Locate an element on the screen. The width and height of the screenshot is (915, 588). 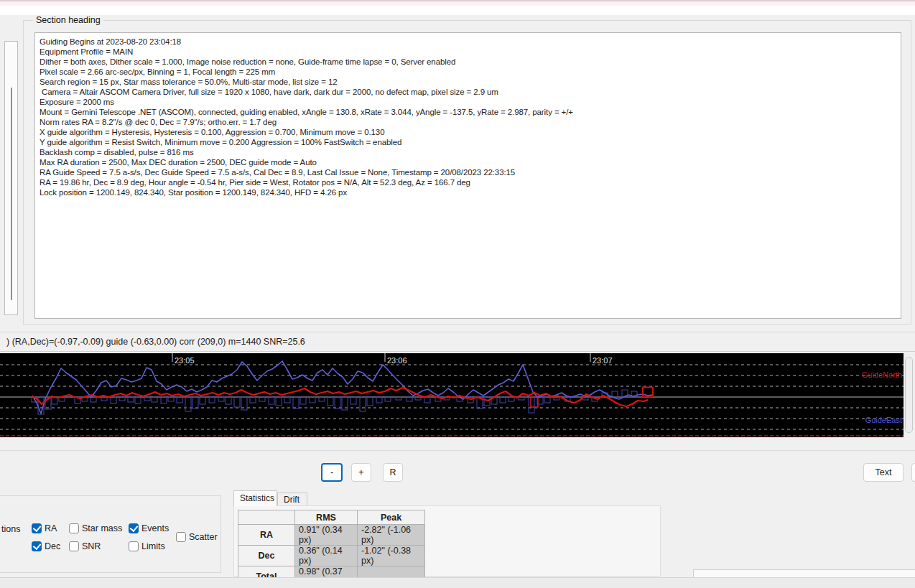
log-line: RA = 19.86 hr, Dec = 8.9 deg, Hour angle… is located at coordinates (468, 182).